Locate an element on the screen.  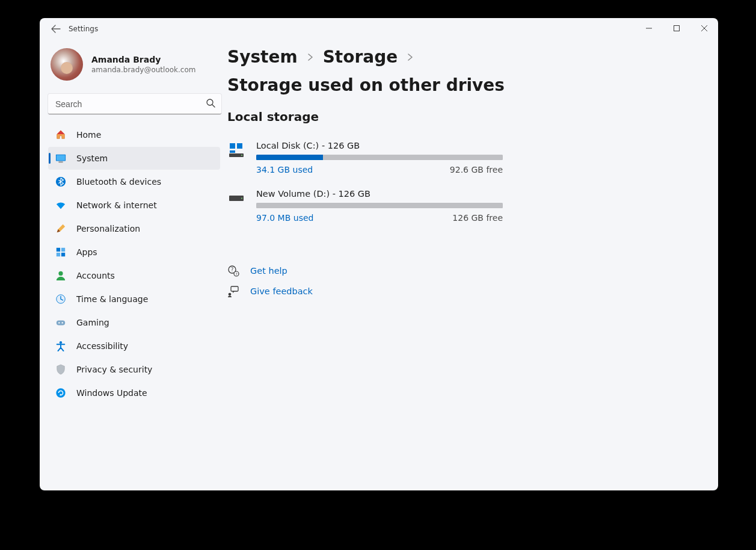
breadcrumb-system: System is located at coordinates (262, 57).